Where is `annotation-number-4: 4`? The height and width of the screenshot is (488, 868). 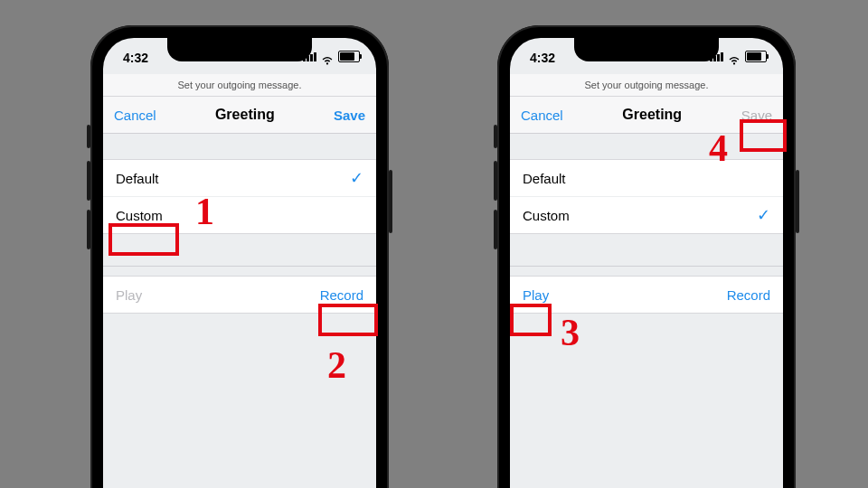
annotation-number-4: 4 is located at coordinates (718, 148).